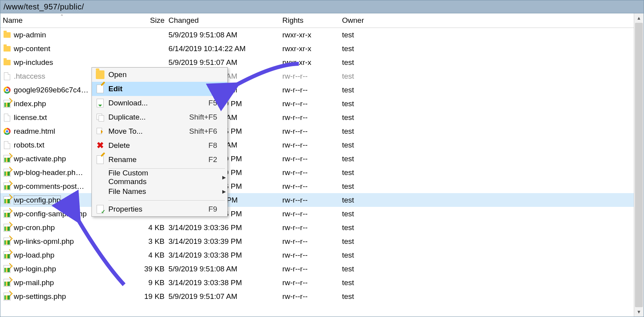  Describe the element at coordinates (37, 200) in the screenshot. I see `file-name: wp-config.php` at that location.